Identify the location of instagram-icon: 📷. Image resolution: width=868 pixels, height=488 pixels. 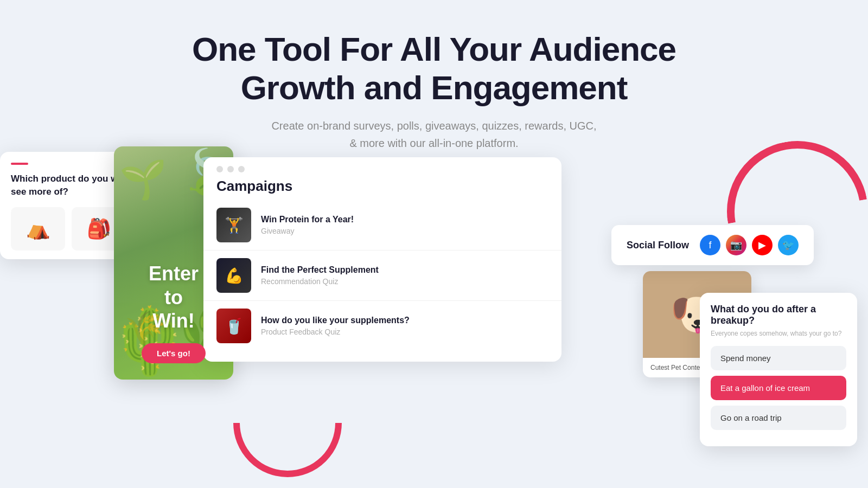
(736, 245).